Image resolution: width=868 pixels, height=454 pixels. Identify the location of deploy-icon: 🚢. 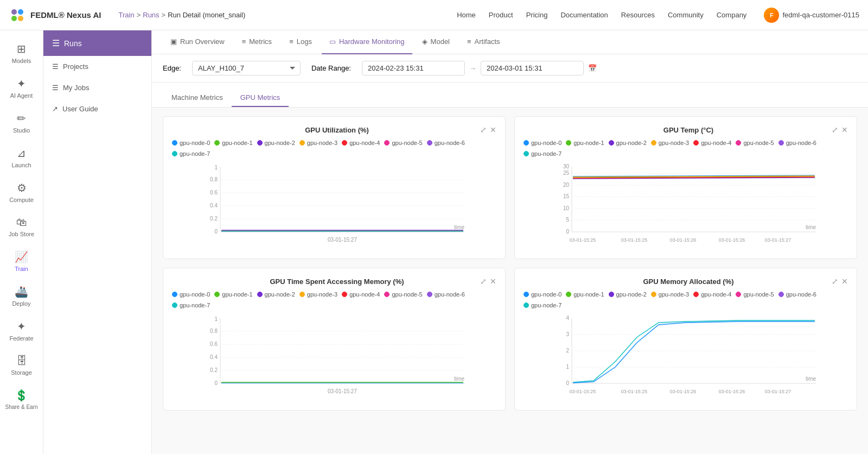
(22, 292).